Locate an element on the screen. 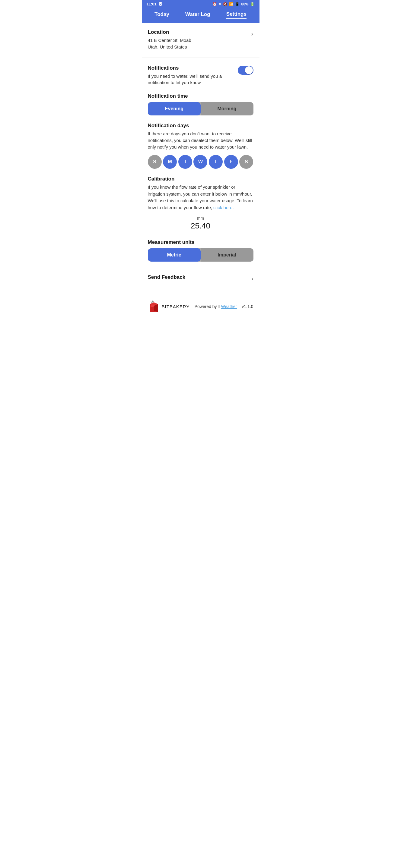  toggle-knob is located at coordinates (249, 70).